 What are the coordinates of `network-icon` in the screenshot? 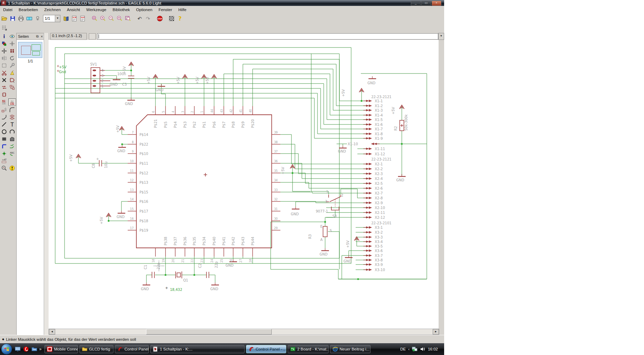 It's located at (415, 349).